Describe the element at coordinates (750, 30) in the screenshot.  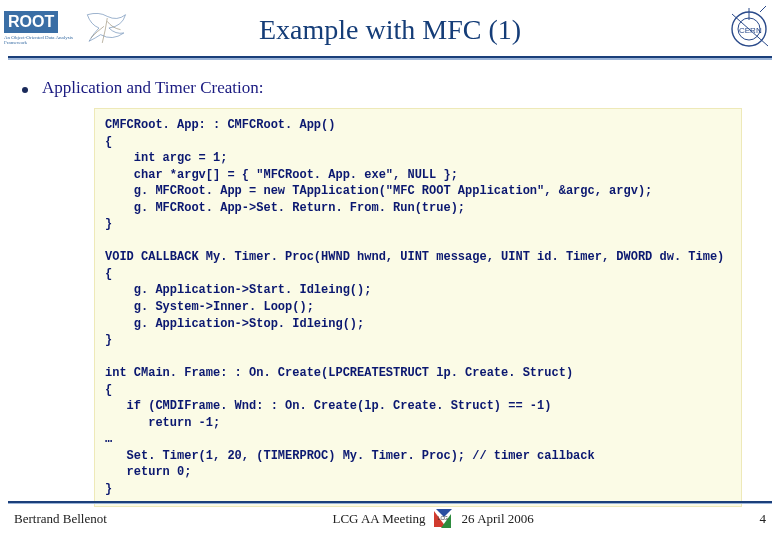
I see `cern-logo-text: CERN` at that location.